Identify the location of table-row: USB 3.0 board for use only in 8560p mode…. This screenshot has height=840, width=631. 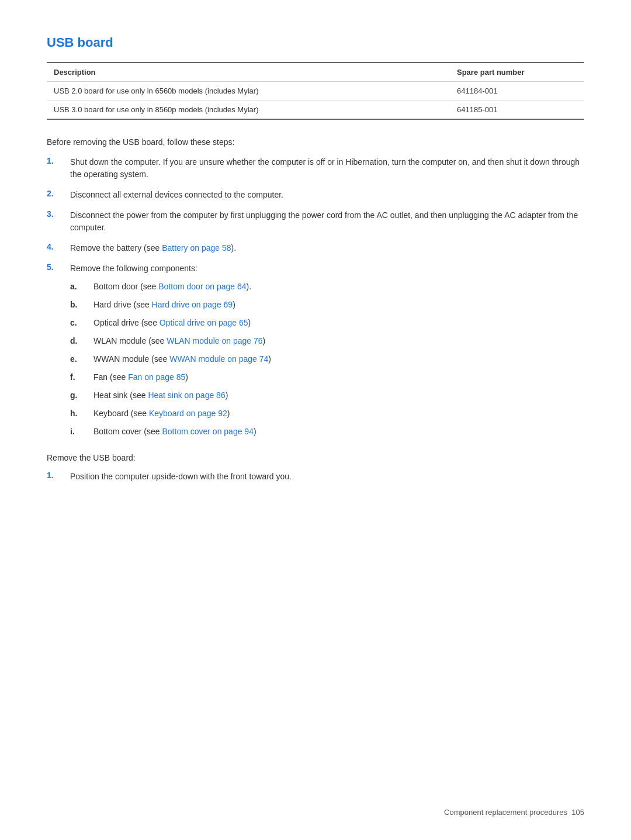
(316, 110).